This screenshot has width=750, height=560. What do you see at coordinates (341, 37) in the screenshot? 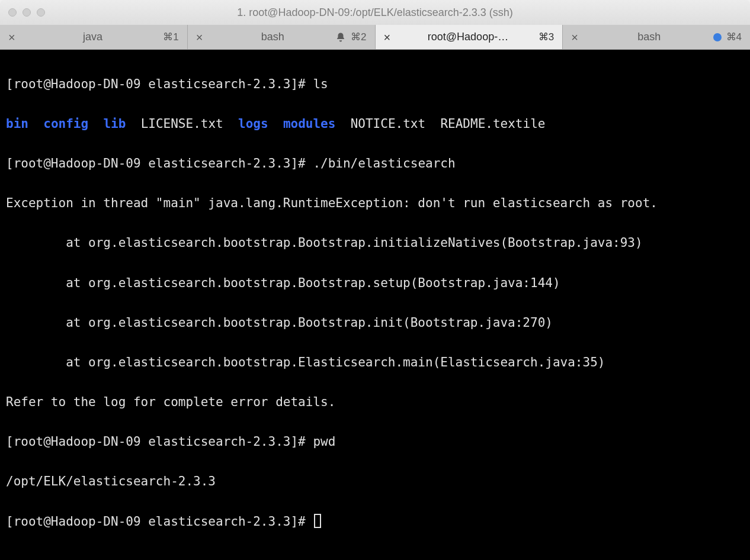
I see `bell-icon` at bounding box center [341, 37].